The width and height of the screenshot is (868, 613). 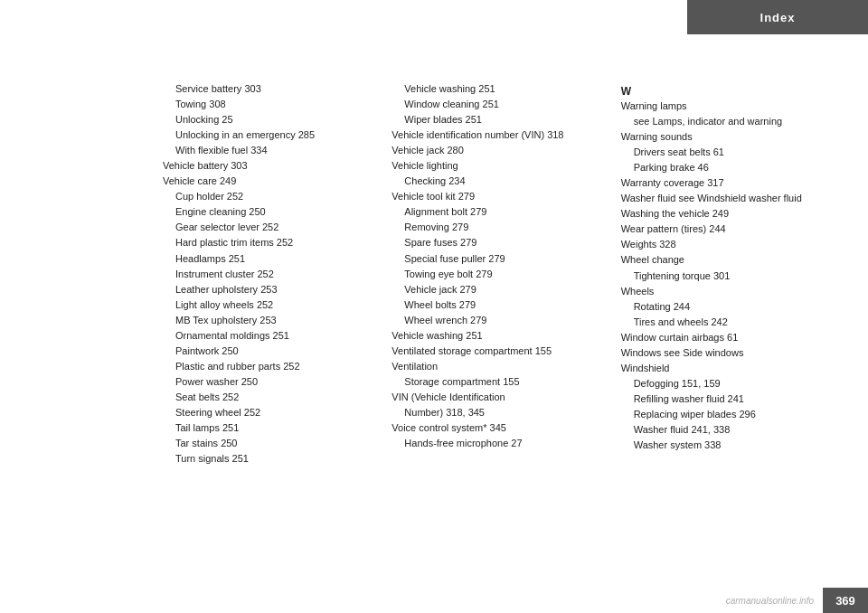 I want to click on index-entry: Wiper blades 251, so click(x=501, y=119).